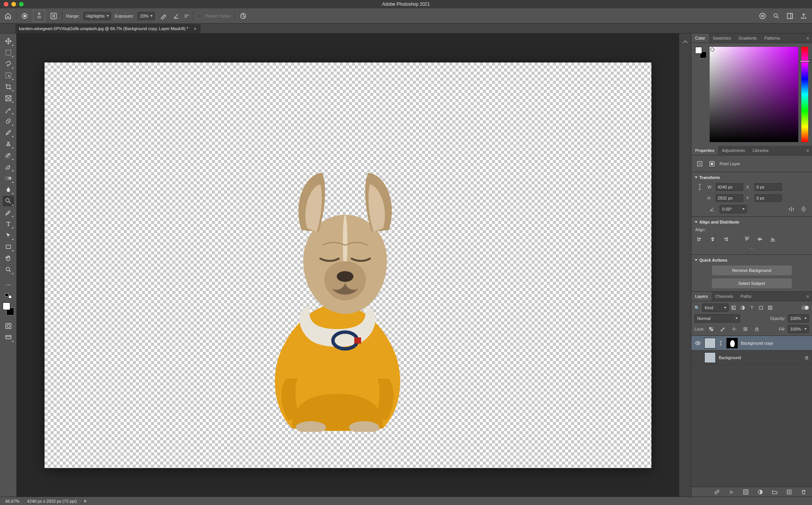  What do you see at coordinates (745, 329) in the screenshot?
I see `lock-artboard-icon` at bounding box center [745, 329].